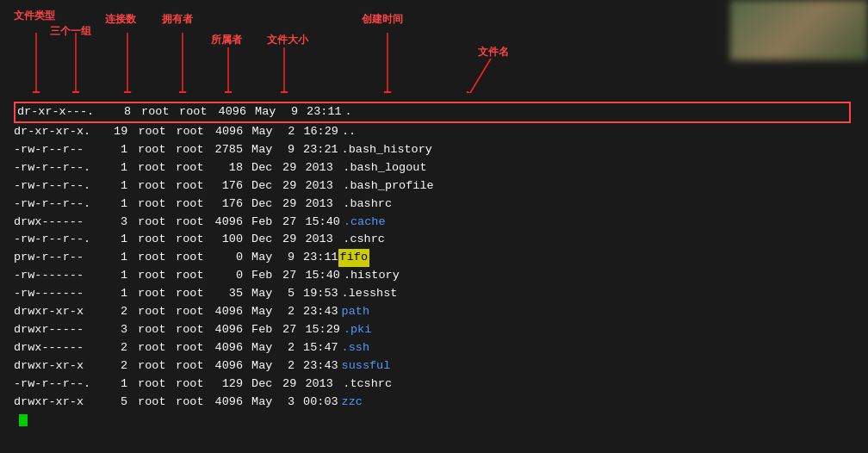 This screenshot has height=453, width=868. What do you see at coordinates (369, 295) in the screenshot?
I see `file-name: .lesshst` at bounding box center [369, 295].